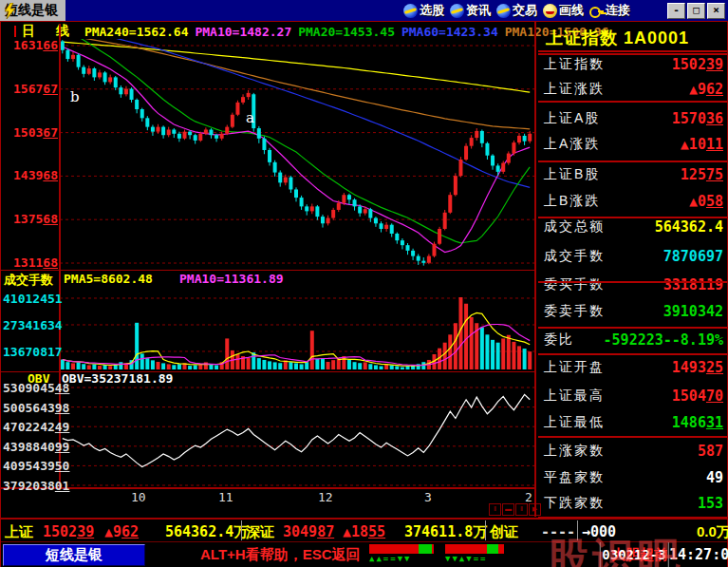  I want to click on quote-value: 150239, so click(698, 65).